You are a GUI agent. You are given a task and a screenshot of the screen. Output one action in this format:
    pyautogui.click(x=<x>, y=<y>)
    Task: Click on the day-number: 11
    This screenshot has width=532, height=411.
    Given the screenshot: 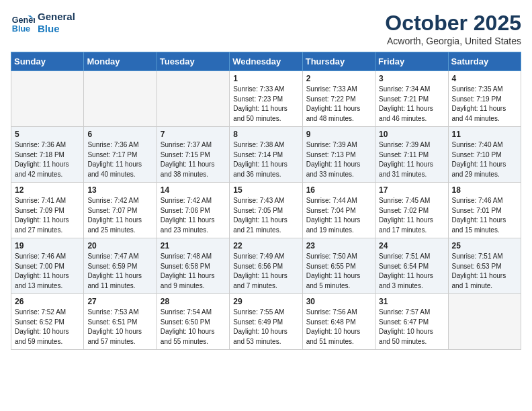 What is the action you would take?
    pyautogui.click(x=485, y=134)
    